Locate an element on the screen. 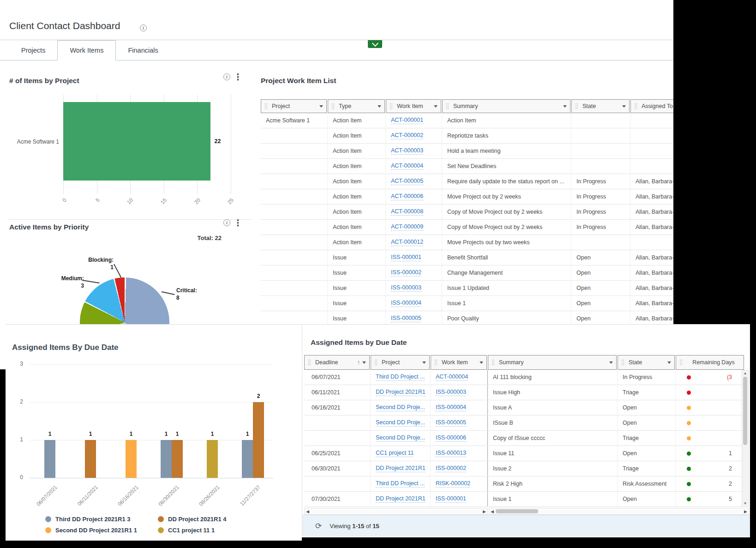  tab-projects: Projects is located at coordinates (33, 50).